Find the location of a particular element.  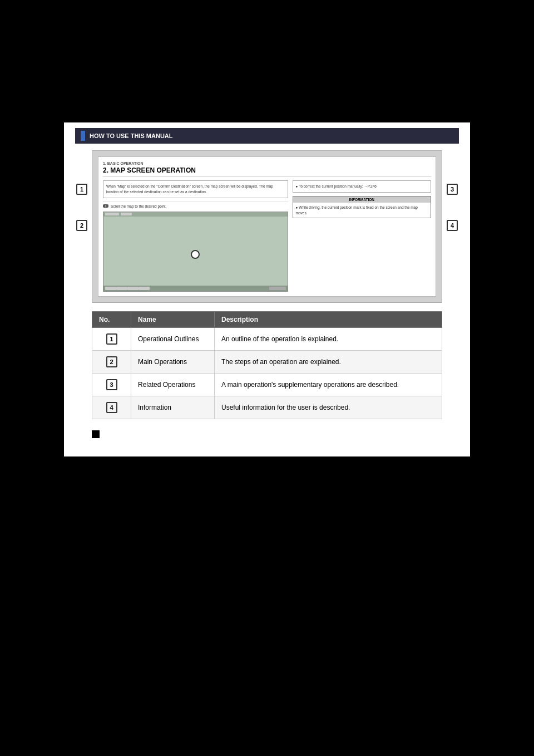

table-row: 2 Main Operations The steps of an operat… is located at coordinates (267, 362).